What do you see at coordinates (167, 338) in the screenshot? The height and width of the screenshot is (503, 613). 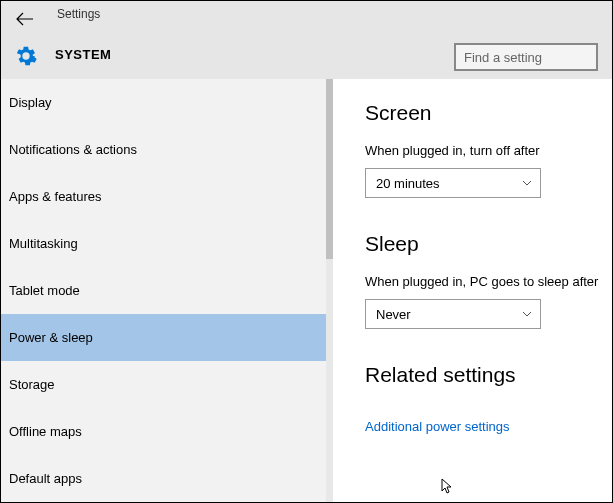 I see `sidebar-item-power-sleep: Power & sleep` at bounding box center [167, 338].